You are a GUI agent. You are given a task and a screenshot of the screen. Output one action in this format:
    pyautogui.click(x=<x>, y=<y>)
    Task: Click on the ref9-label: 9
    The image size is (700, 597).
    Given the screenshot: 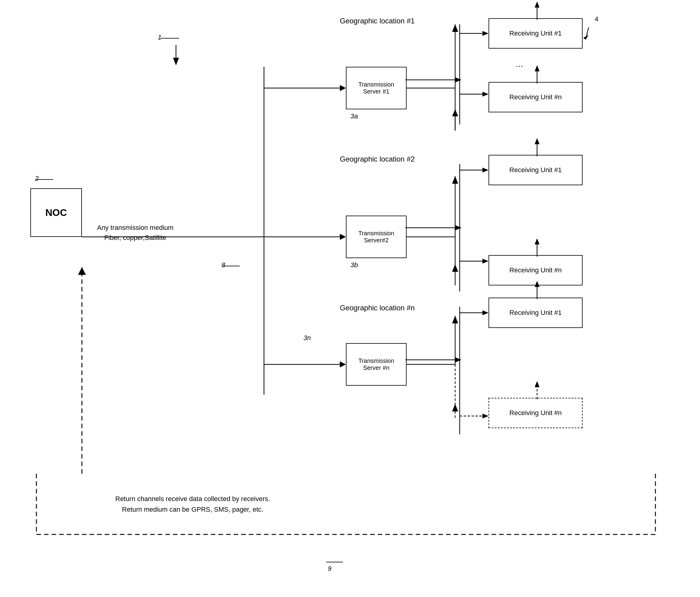 What is the action you would take?
    pyautogui.click(x=330, y=569)
    